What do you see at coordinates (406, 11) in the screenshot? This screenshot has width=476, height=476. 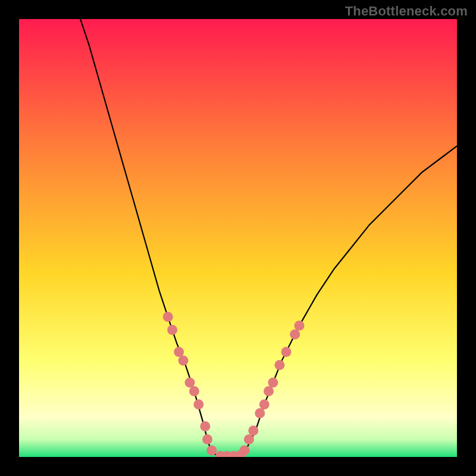 I see `watermark-text: TheBottleneck.com` at bounding box center [406, 11].